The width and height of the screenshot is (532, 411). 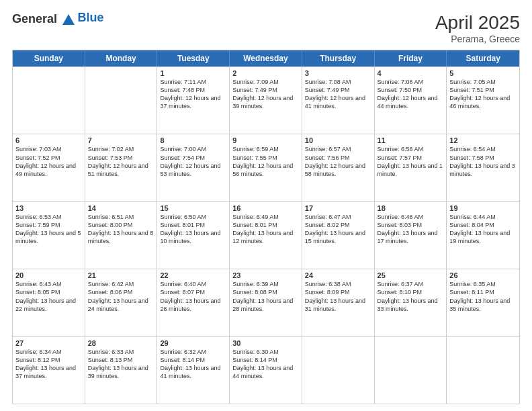 What do you see at coordinates (122, 302) in the screenshot?
I see `calendar-cell: 21Sunrise: 6:42 AM Sunset: 8:06 PM Dayli…` at bounding box center [122, 302].